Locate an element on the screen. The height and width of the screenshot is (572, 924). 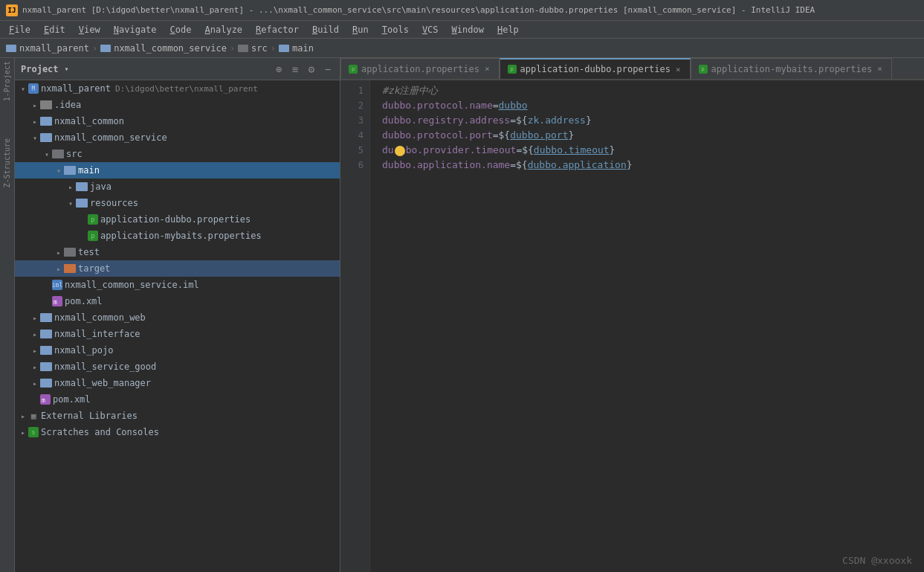
menu-vcs: VCS is located at coordinates (430, 30).